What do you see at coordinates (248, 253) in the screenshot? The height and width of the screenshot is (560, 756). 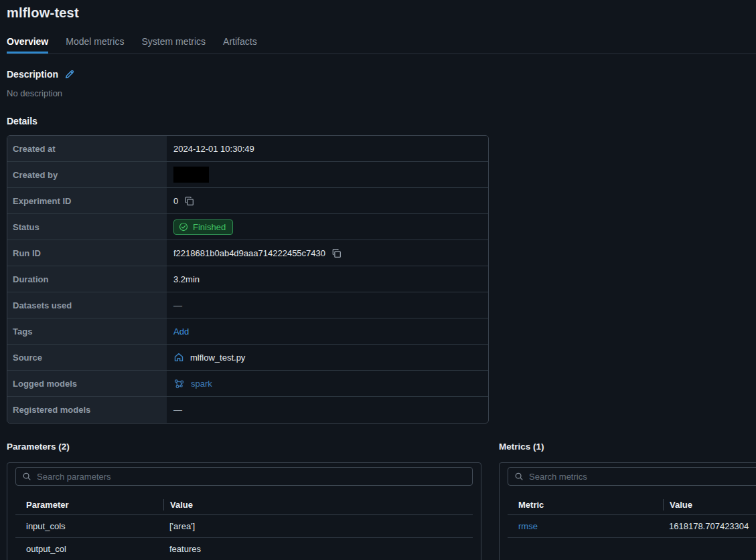 I see `table-row-run-id: Run ID f2218681b0ab4d9aaa714222455c7430` at bounding box center [248, 253].